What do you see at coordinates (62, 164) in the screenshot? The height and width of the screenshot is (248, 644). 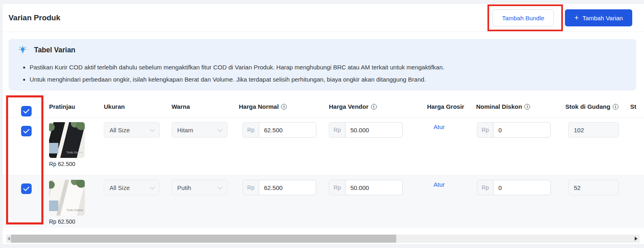 I see `row-1-preview-price: Rp 62.500` at bounding box center [62, 164].